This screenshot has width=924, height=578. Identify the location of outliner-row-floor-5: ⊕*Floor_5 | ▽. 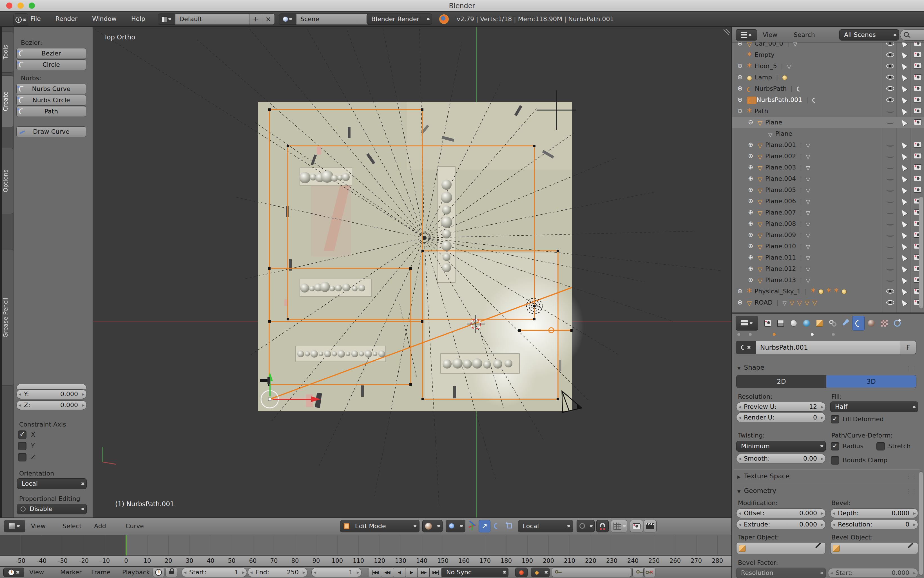
(828, 66).